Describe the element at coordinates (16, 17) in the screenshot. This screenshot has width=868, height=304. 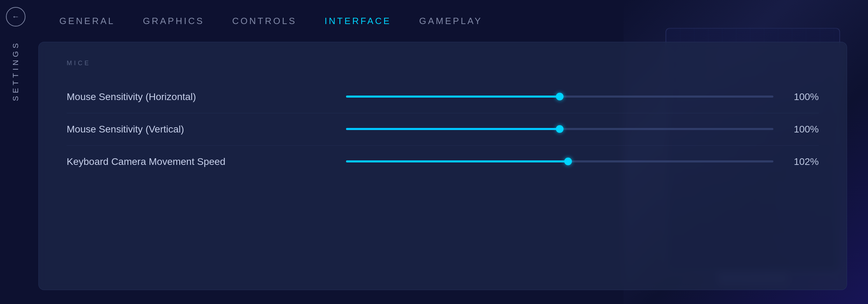
I see `back-button: ←` at that location.